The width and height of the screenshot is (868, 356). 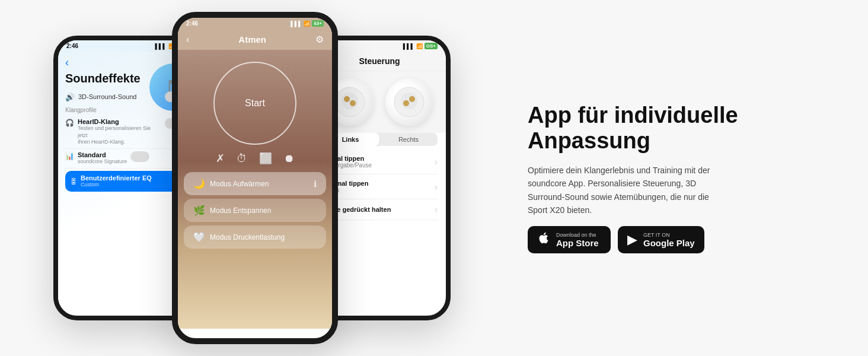 What do you see at coordinates (436, 162) in the screenshot?
I see `chevron-einmal: ›` at bounding box center [436, 162].